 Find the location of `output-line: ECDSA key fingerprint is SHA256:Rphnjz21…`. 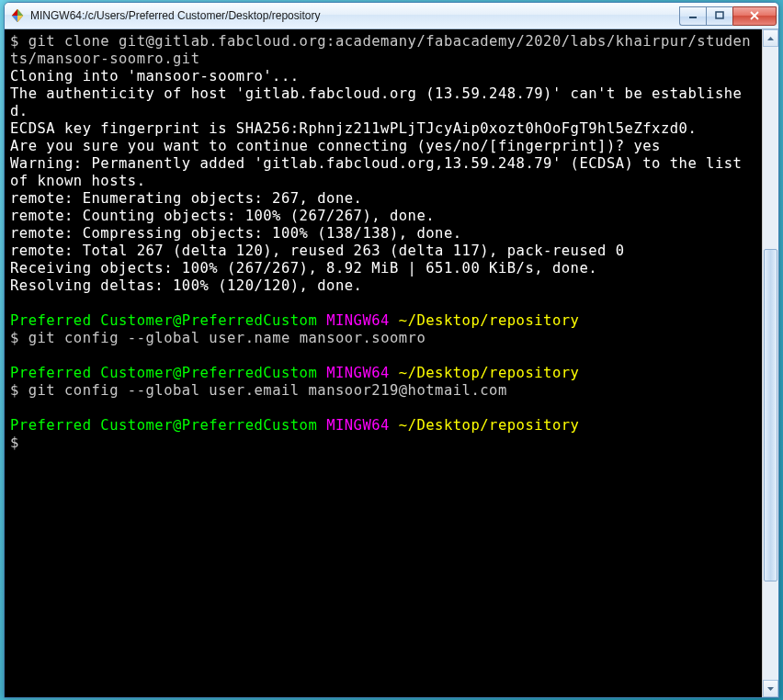

output-line: ECDSA key fingerprint is SHA256:Rphnjz21… is located at coordinates (353, 129).